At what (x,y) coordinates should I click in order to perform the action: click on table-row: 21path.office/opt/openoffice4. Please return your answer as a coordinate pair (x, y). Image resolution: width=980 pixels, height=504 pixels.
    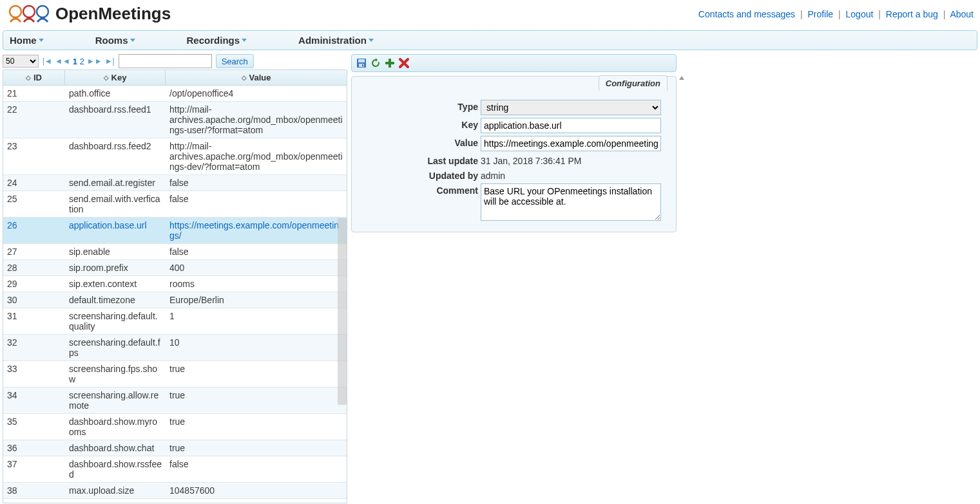
    Looking at the image, I should click on (175, 94).